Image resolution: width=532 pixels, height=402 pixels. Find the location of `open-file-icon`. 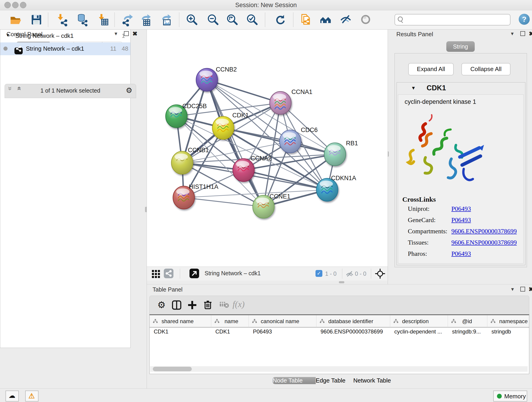

open-file-icon is located at coordinates (16, 20).